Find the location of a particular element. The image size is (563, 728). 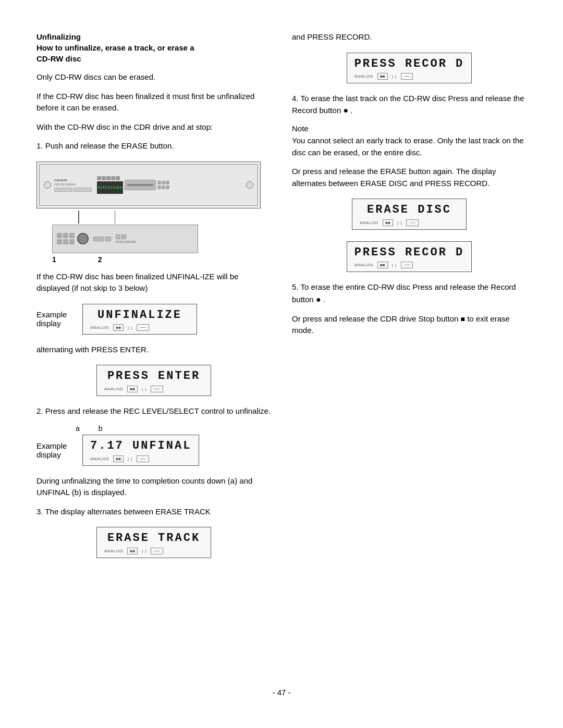

push-erase-label: PUSH ERASE is located at coordinates (126, 242).